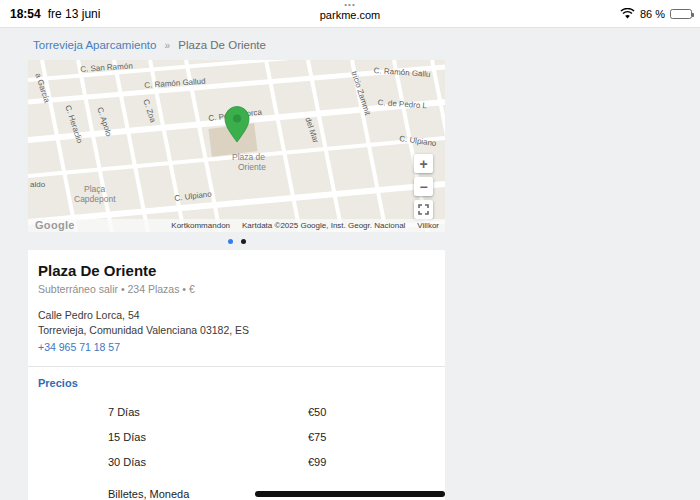 The height and width of the screenshot is (500, 700). I want to click on zoom-out-button: −, so click(424, 186).